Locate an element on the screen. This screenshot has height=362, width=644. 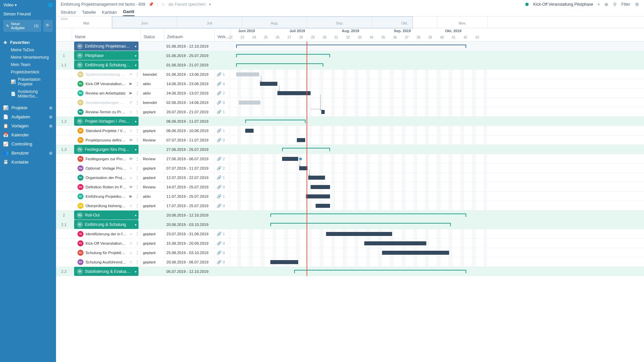
name-cell: ReReview-Termin zu Projektpl...○⋮ is located at coordinates (107, 112).